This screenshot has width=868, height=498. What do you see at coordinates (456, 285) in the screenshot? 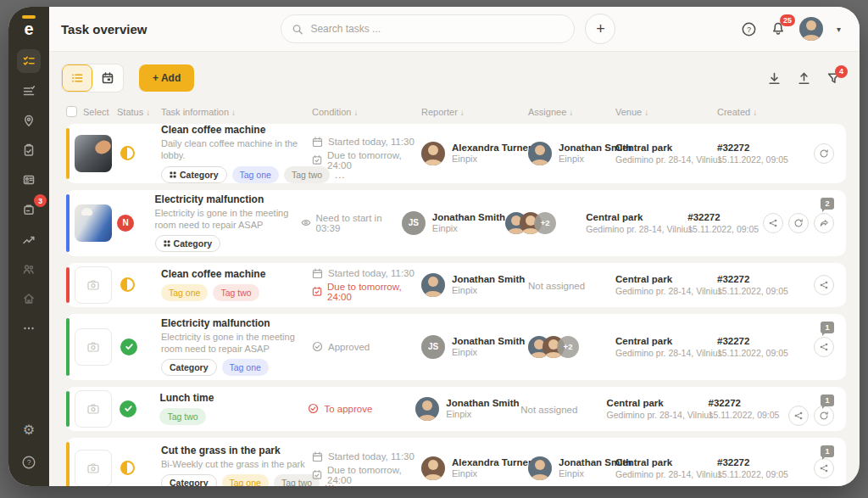
I see `table-row: Clean coffee machine Tag one Tag two Sta…` at bounding box center [456, 285].